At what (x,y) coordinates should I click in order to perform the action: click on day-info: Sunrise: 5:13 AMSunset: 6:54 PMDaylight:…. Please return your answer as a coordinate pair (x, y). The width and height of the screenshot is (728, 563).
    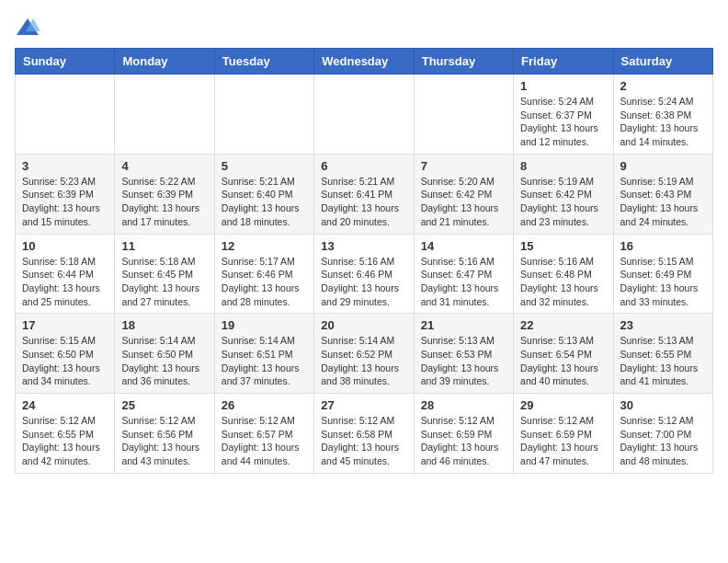
    Looking at the image, I should click on (563, 361).